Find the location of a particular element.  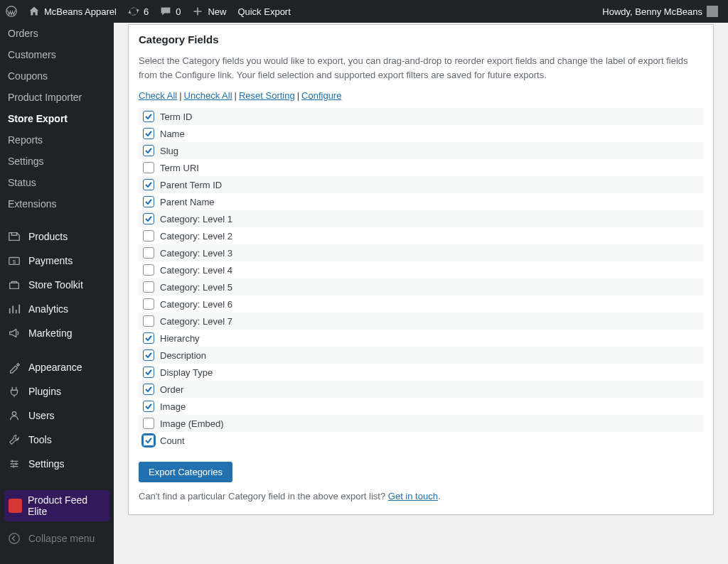

sidebar-item-marketing: Marketing is located at coordinates (57, 333).